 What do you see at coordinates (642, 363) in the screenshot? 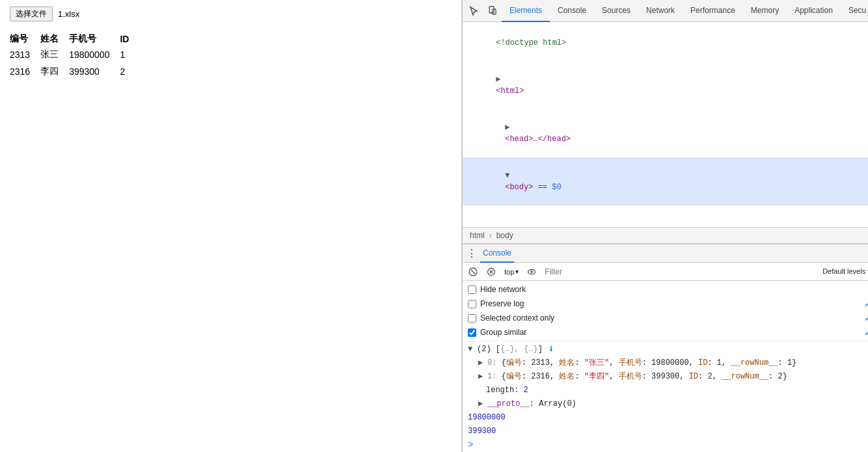
I see `item0-text: 0: {编号: 2313, 姓名: "张三", 手机号: 19800000, I…` at bounding box center [642, 363].